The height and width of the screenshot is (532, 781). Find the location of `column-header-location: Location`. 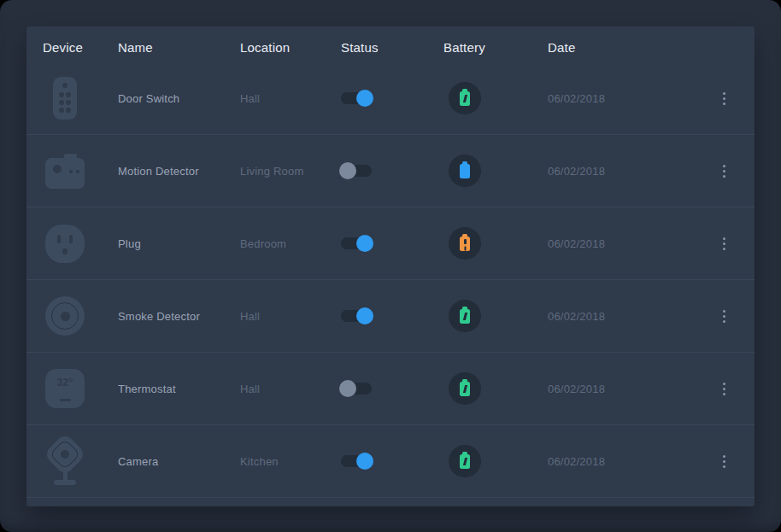

column-header-location: Location is located at coordinates (291, 48).